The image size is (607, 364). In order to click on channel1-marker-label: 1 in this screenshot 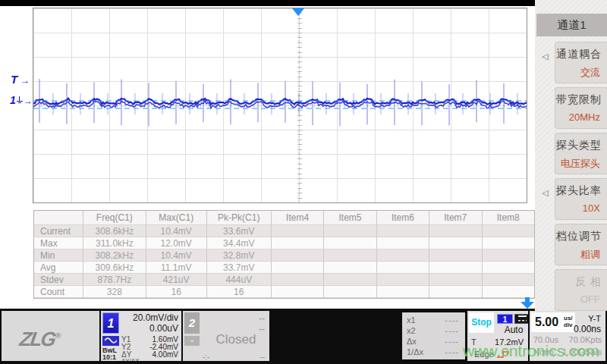, I will do `click(13, 100)`.